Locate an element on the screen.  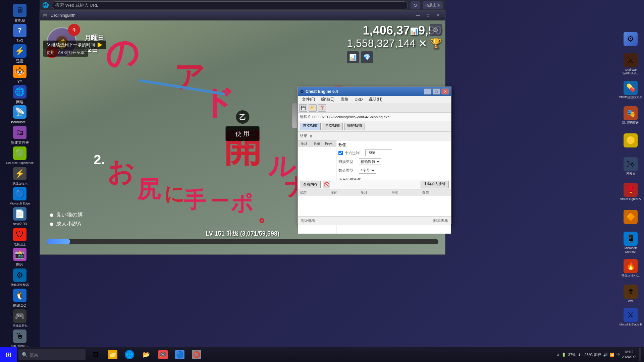
game-window-icon: 🎮 is located at coordinates (45, 15).